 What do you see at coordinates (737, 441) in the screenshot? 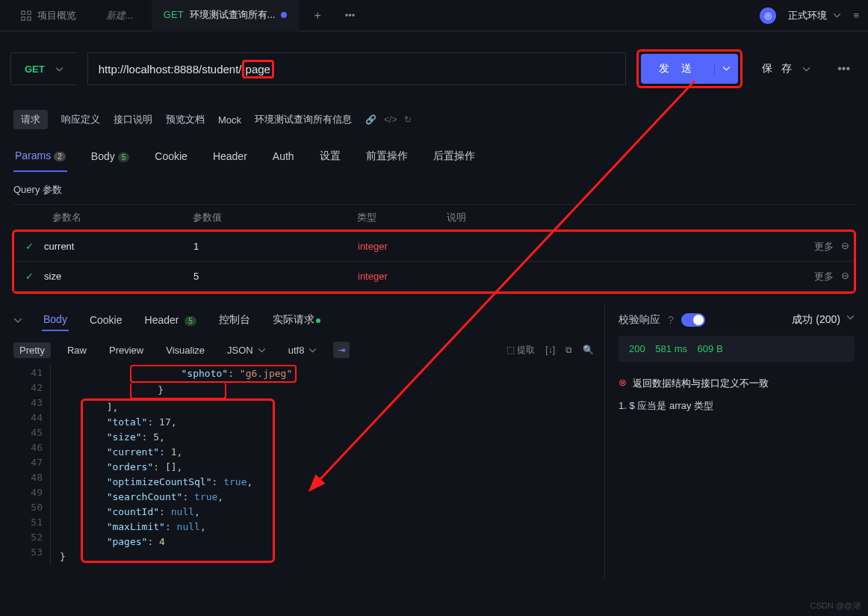
I see `validation-panel: 校验响应 ? 成功 (200) 200 581 ms 609 B ⊗ 返回数据结…` at bounding box center [737, 441].